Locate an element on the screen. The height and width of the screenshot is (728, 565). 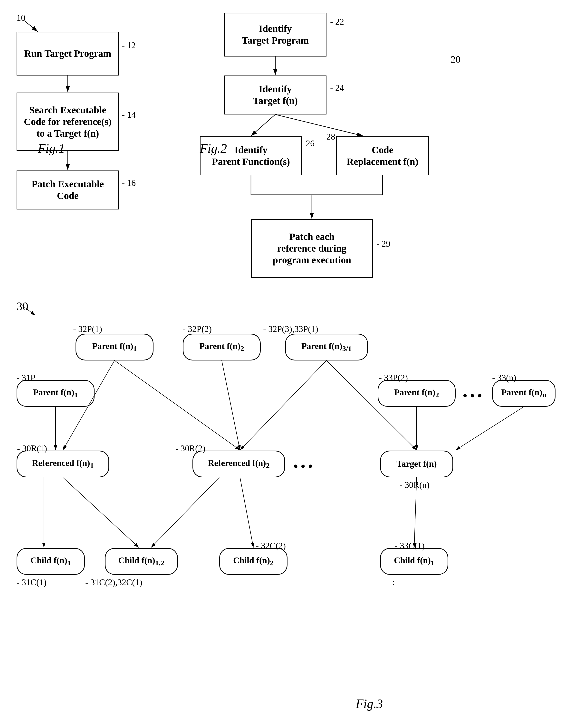
ref-32p2: - 32P(2) is located at coordinates (197, 329).